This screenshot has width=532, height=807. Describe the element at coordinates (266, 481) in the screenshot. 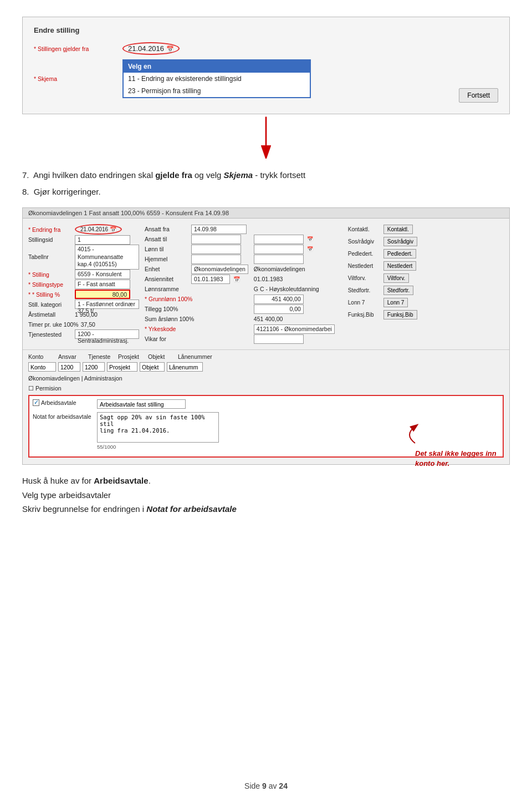

I see `instruction-arbeidsavtale: Husk å huke av for Arbeidsavtale.` at that location.